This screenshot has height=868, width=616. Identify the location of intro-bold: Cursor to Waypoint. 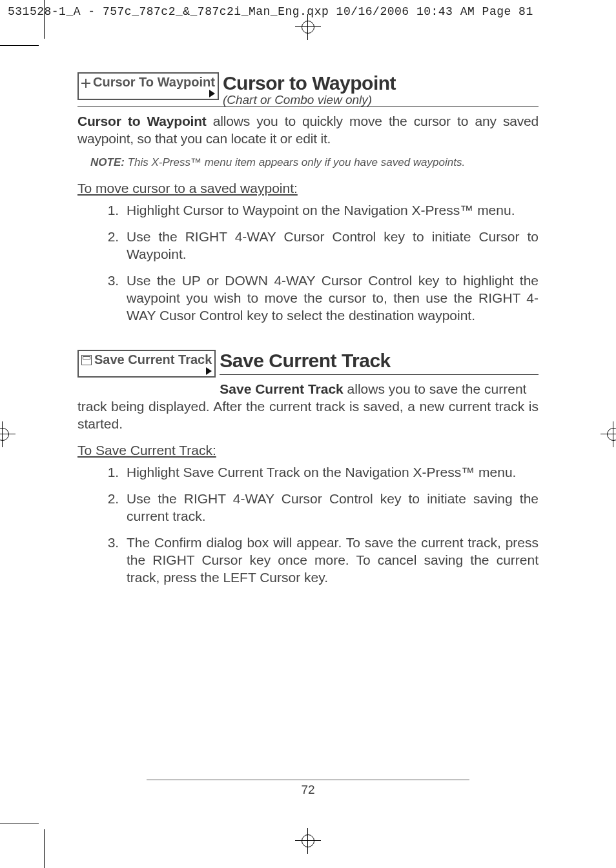
(142, 121).